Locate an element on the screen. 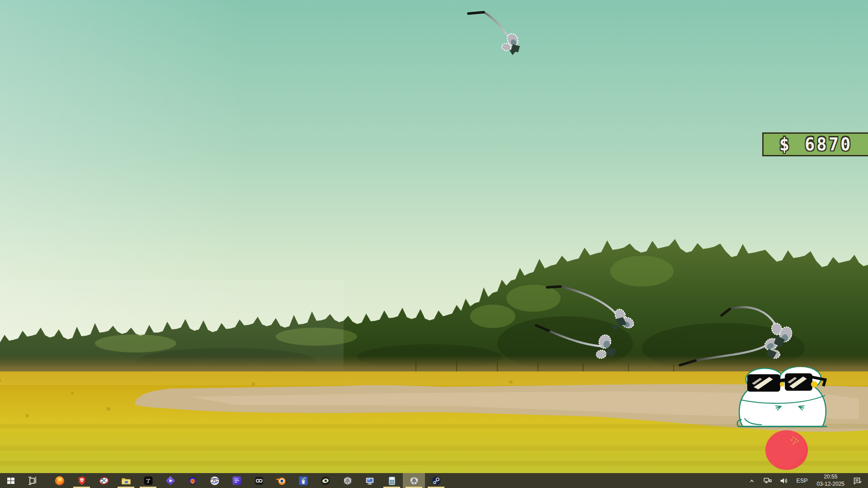 This screenshot has height=488, width=868. taskbar-app-row is located at coordinates (245, 481).